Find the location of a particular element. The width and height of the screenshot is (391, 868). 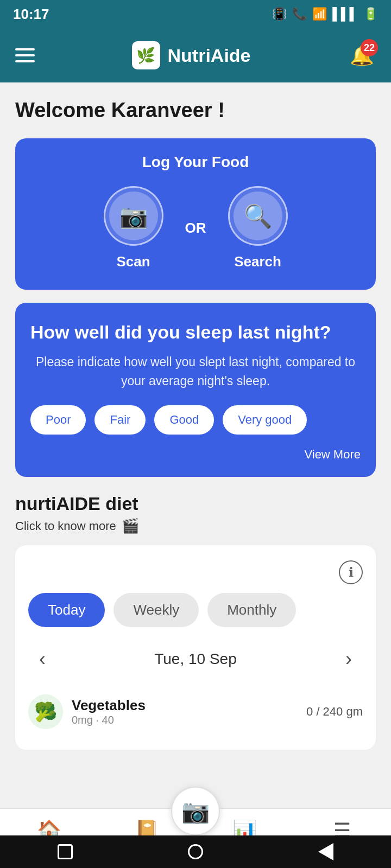

diet-section-title: nurtiAIDE diet is located at coordinates (195, 503).